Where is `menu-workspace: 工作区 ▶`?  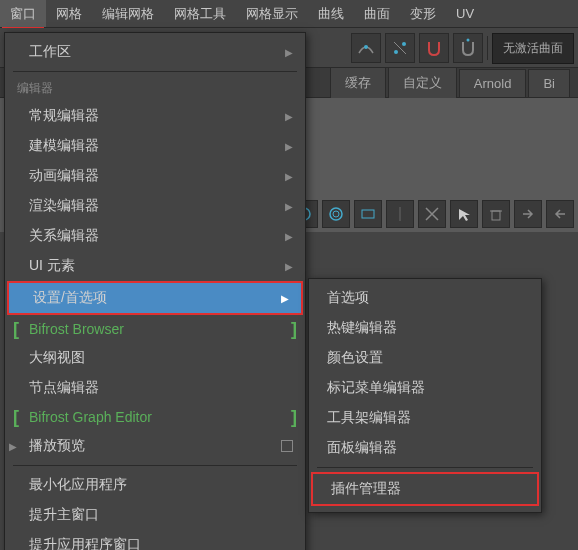 menu-workspace: 工作区 ▶ is located at coordinates (155, 52).